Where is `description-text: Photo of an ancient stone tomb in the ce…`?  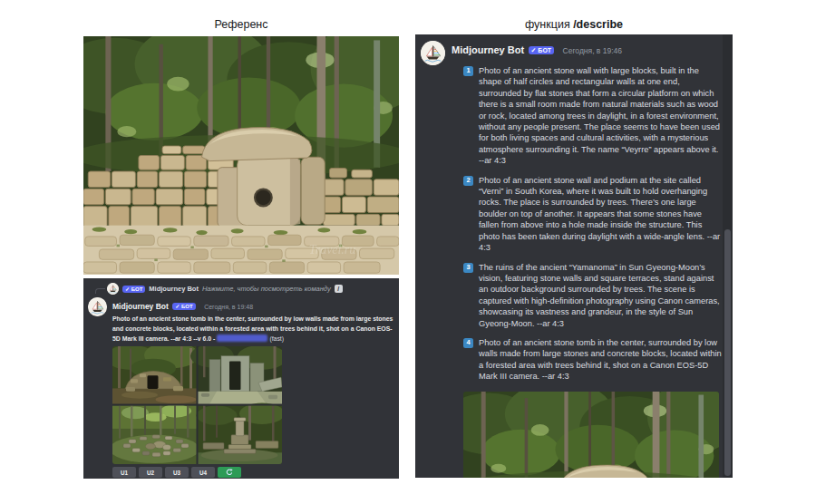 description-text: Photo of an ancient stone tomb in the ce… is located at coordinates (600, 359).